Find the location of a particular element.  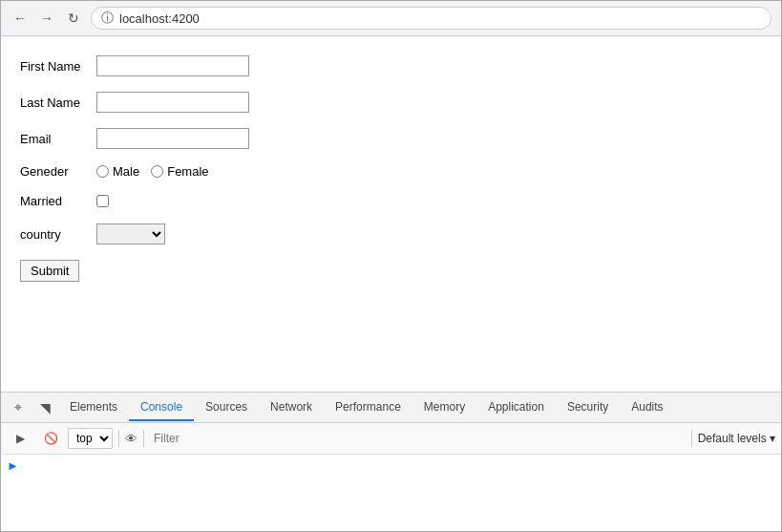

separator is located at coordinates (118, 438).